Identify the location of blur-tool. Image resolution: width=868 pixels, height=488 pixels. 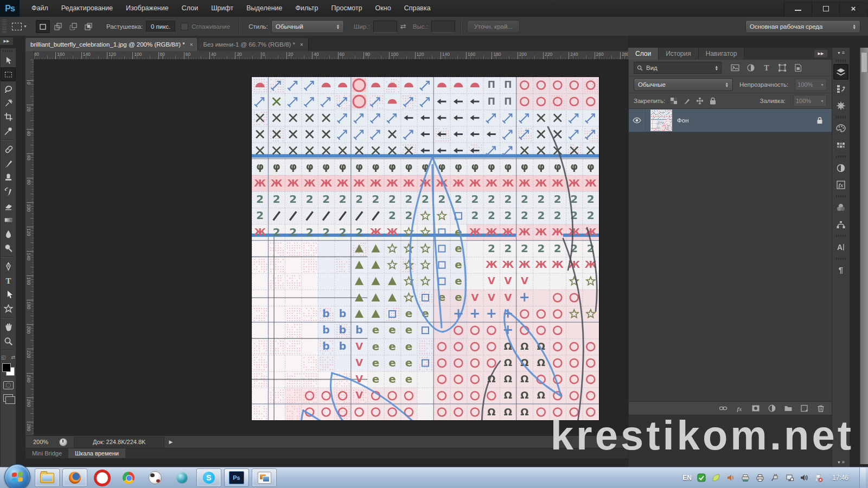
(8, 234).